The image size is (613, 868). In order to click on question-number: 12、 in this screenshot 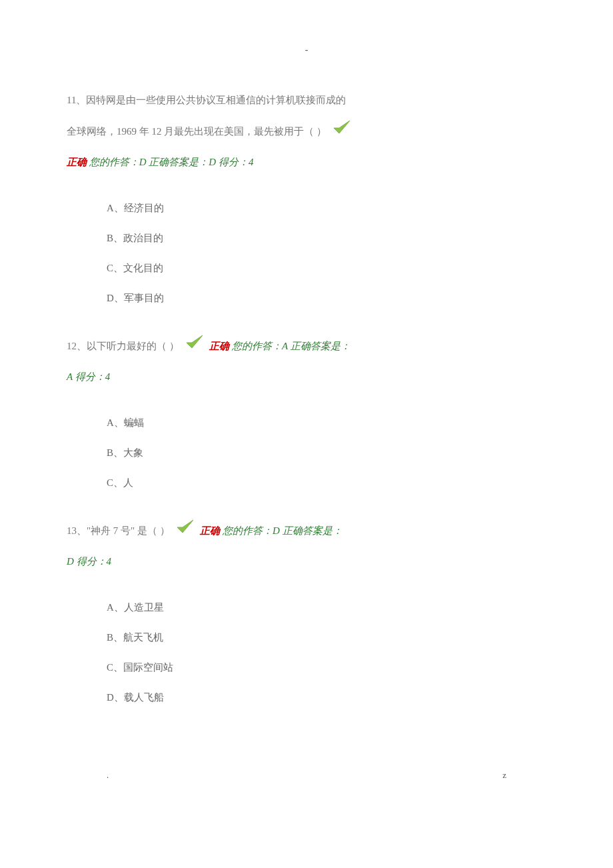, I will do `click(77, 346)`.